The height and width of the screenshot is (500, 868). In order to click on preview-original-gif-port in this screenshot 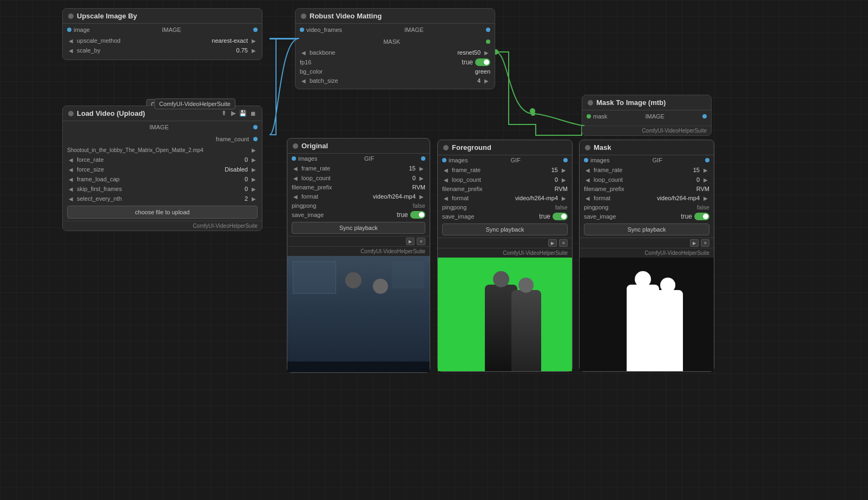, I will do `click(423, 159)`.